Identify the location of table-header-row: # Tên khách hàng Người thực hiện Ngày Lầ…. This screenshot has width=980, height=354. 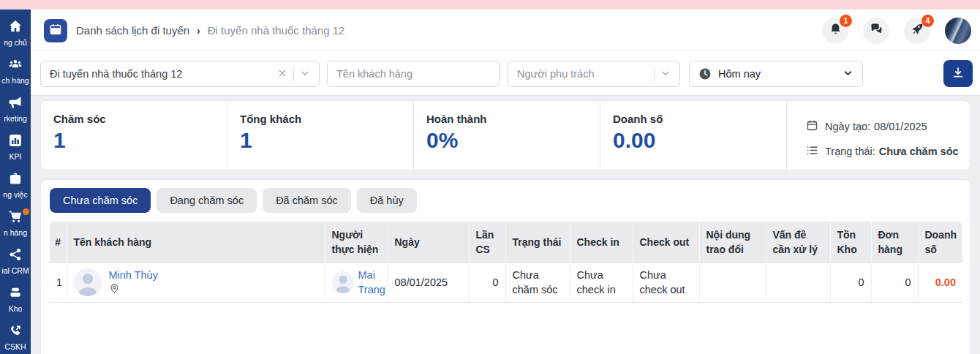
(506, 243).